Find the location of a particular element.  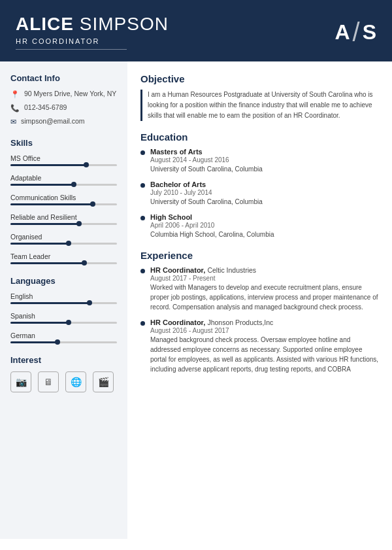

phone-icon: 📞 is located at coordinates (15, 109).